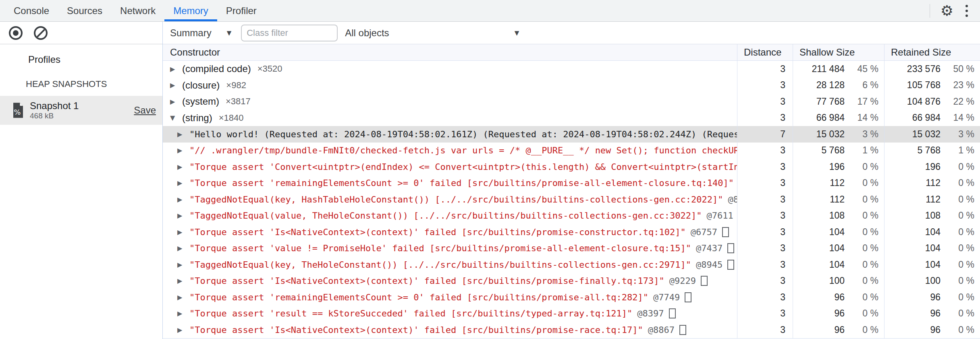 The image size is (980, 339). What do you see at coordinates (819, 216) in the screenshot?
I see `shallow-size-value: 108` at bounding box center [819, 216].